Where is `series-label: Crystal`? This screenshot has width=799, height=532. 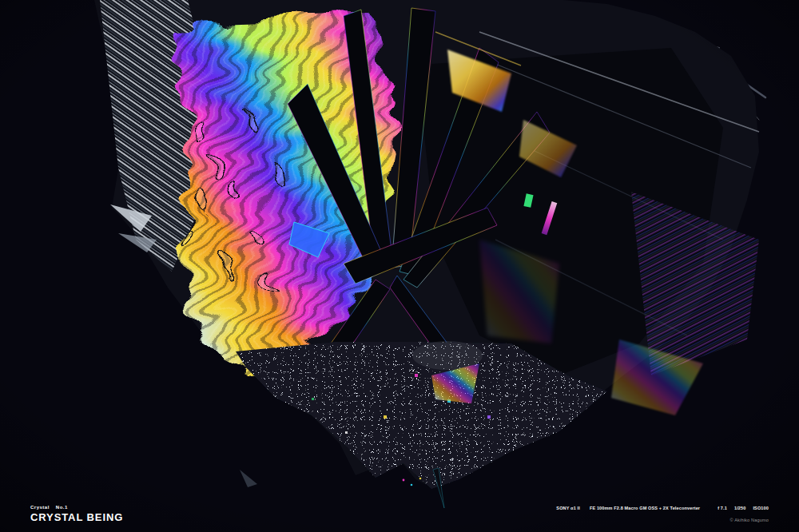 series-label: Crystal is located at coordinates (40, 507).